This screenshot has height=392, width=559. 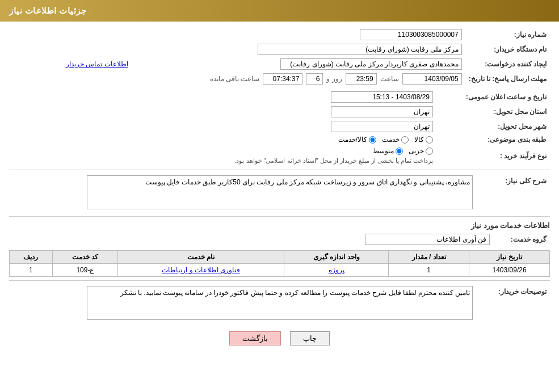 I want to click on sharh-table: شرح کلی نیاز: مشاوره، پشتیبانی و نگهداری…, so click(x=279, y=193).